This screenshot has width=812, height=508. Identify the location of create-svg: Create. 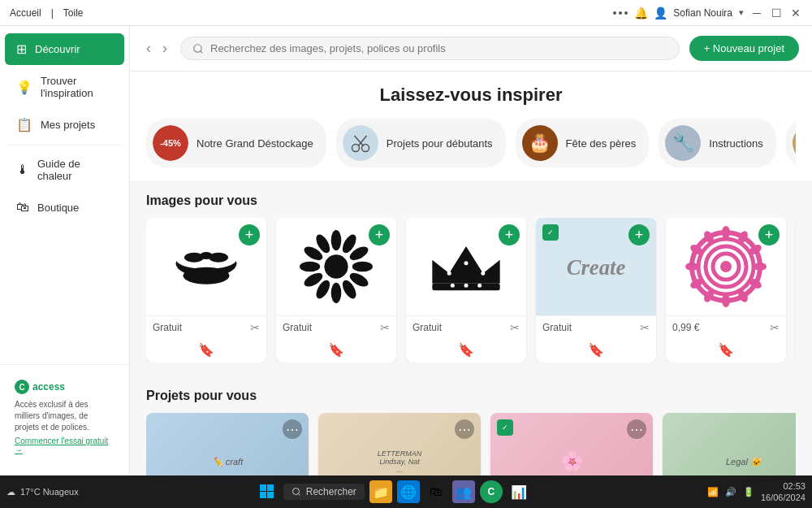
(596, 267).